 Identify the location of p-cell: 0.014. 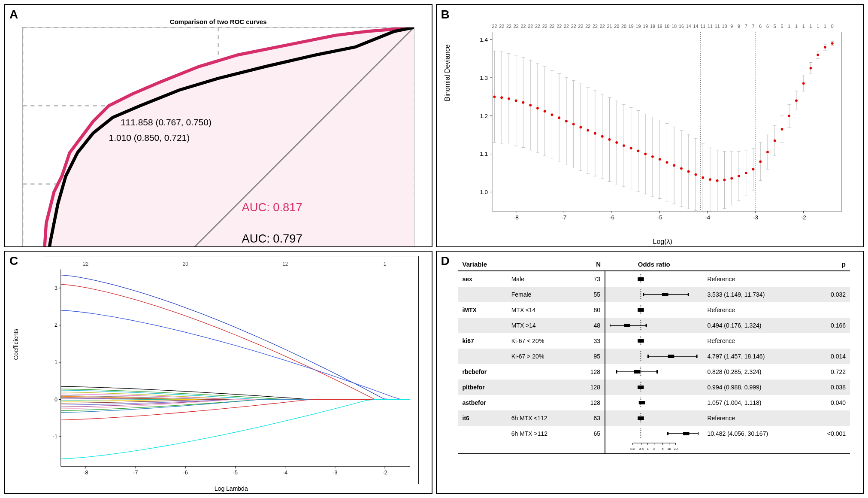
(831, 356).